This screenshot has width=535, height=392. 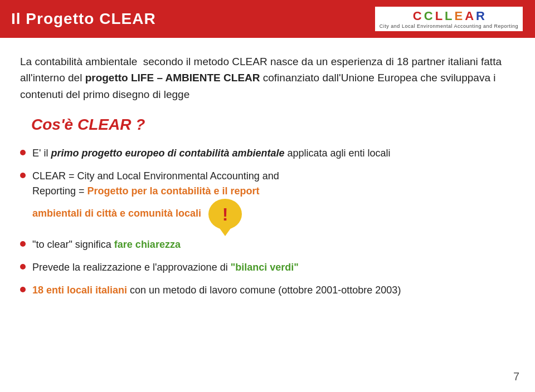 What do you see at coordinates (80, 290) in the screenshot?
I see `highlight-18-enti: 18 enti locali italiani` at bounding box center [80, 290].